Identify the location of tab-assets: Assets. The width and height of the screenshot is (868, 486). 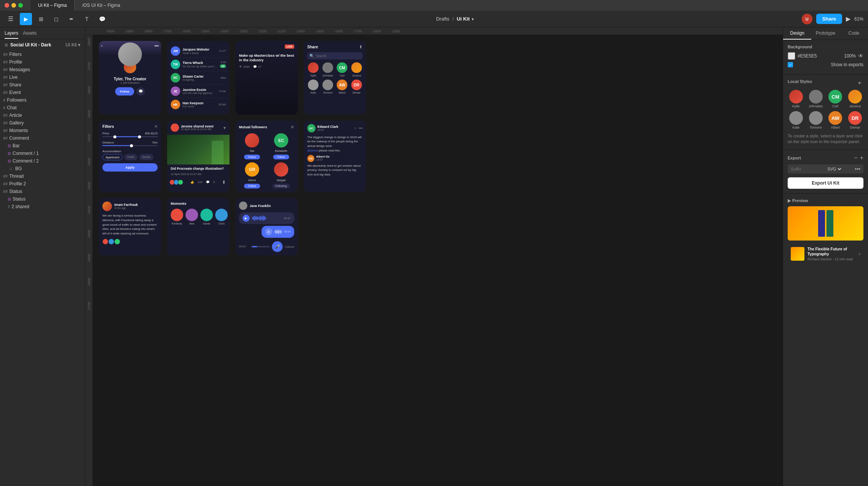
(30, 35).